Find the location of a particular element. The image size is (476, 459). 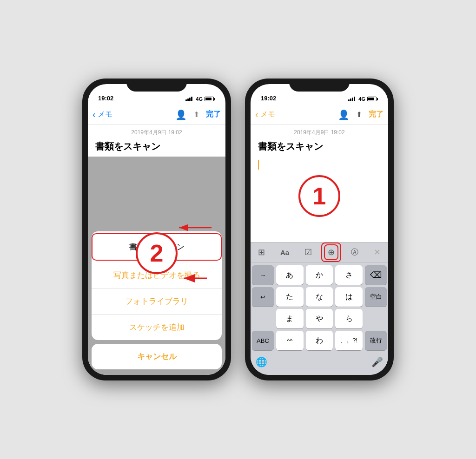

kb-ra-key: ら is located at coordinates (349, 319).